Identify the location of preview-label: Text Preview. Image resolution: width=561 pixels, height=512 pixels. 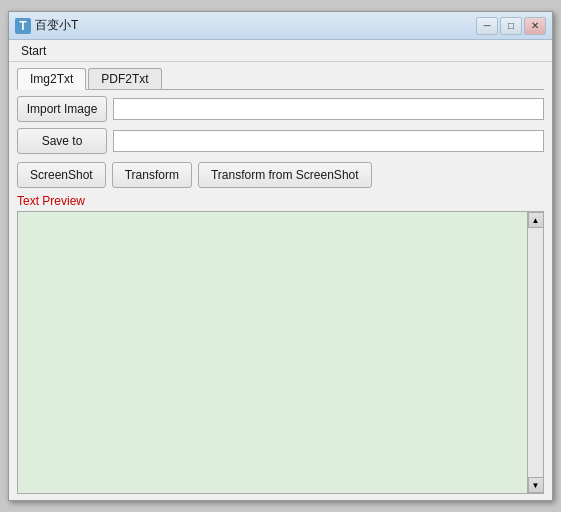
(280, 201).